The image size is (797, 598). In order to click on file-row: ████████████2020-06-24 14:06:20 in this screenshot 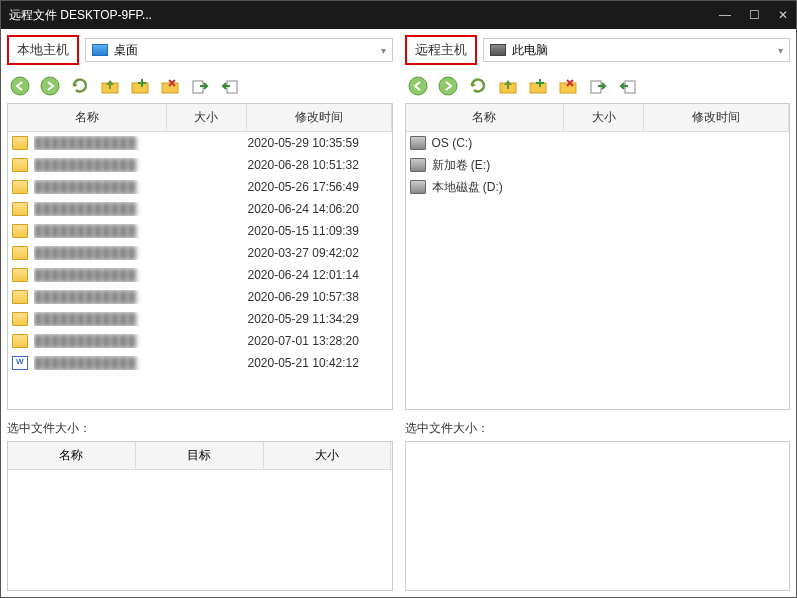, I will do `click(200, 209)`.